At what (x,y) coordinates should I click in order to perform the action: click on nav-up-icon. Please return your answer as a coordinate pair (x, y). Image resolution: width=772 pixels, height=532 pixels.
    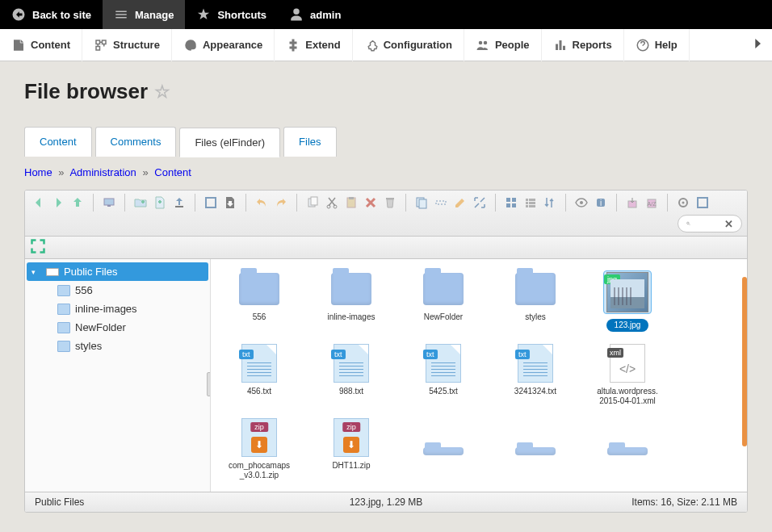
    Looking at the image, I should click on (78, 203).